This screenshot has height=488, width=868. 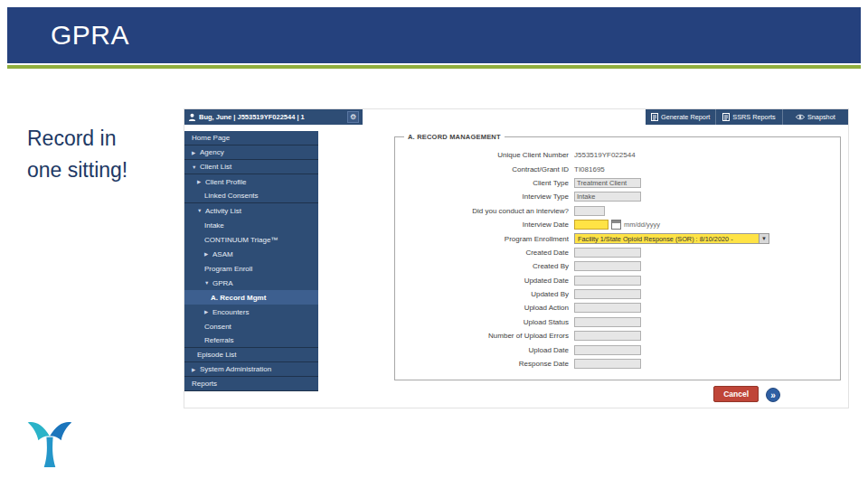 What do you see at coordinates (251, 355) in the screenshot?
I see `sidebar-item-episode-list: Episode List` at bounding box center [251, 355].